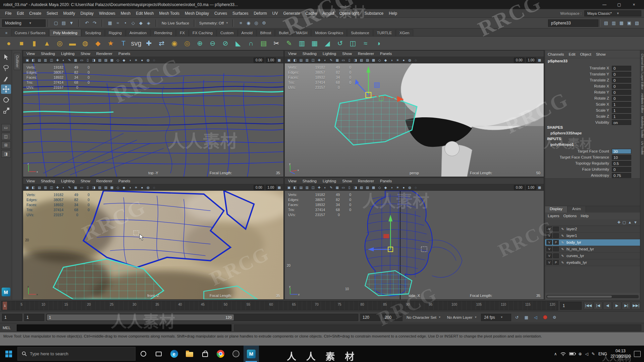 This screenshot has height=362, width=644. I want to click on channel-attribute-value: 0, so click(622, 93).